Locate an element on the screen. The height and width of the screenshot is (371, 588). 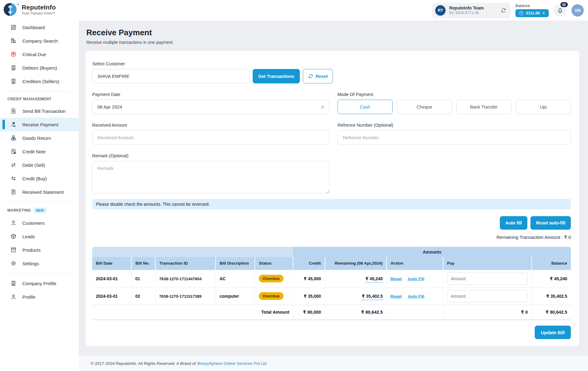
sidebar-item-label: Credit Note is located at coordinates (34, 151).